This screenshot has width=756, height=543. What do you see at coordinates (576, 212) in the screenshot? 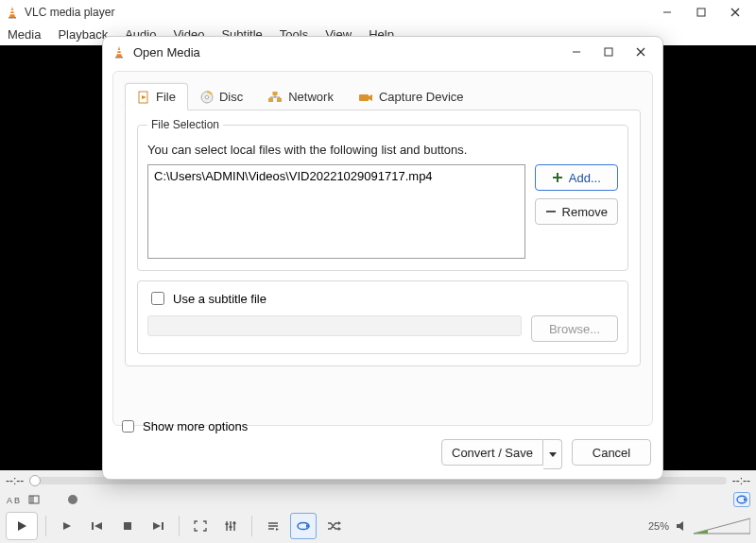
I see `remove-button: Remove` at bounding box center [576, 212].